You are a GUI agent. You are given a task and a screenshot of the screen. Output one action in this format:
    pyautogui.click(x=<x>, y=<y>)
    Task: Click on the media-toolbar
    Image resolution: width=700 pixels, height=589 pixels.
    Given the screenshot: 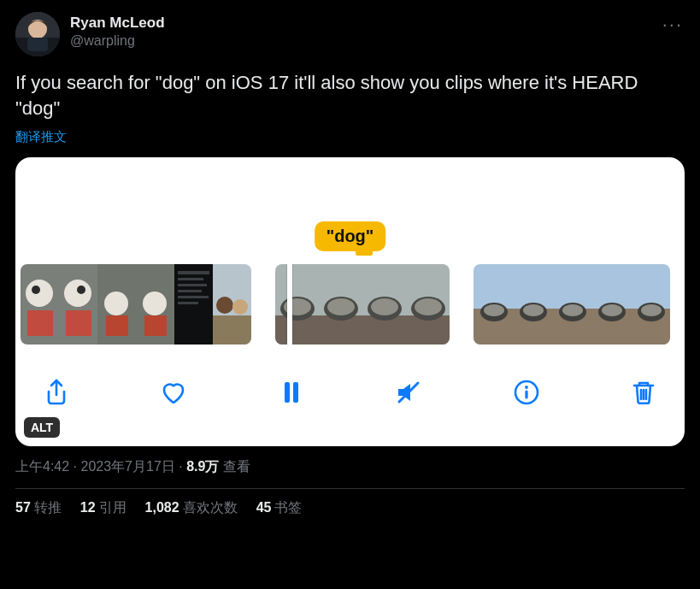 What is the action you would take?
    pyautogui.click(x=350, y=383)
    